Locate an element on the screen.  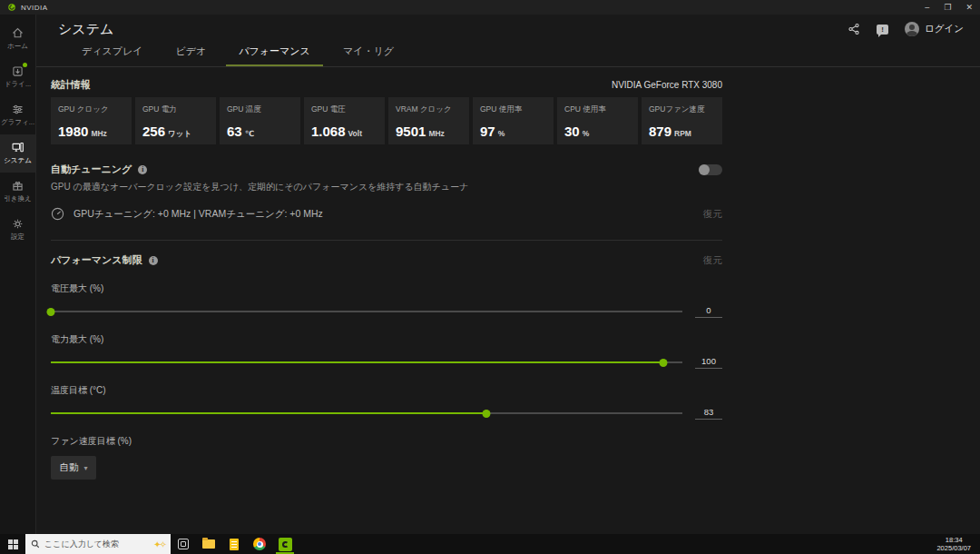
app-title: NVIDIA is located at coordinates (34, 7).